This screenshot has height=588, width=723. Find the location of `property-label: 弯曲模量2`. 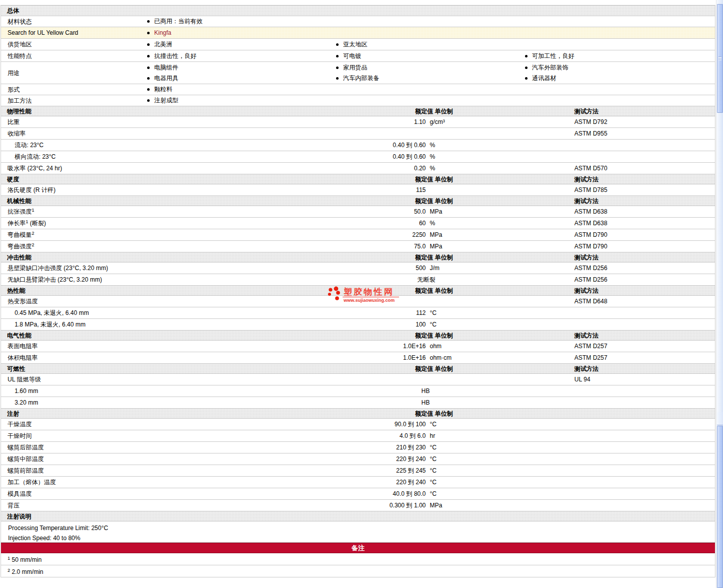

property-label: 弯曲模量2 is located at coordinates (21, 235).